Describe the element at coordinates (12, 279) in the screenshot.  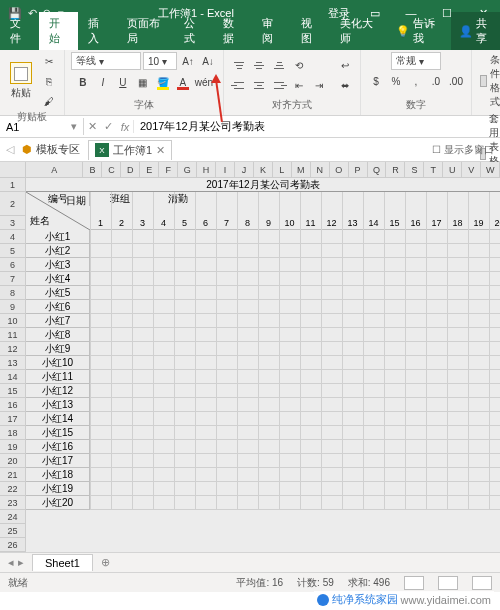
I see `row-header: 7` at that location.